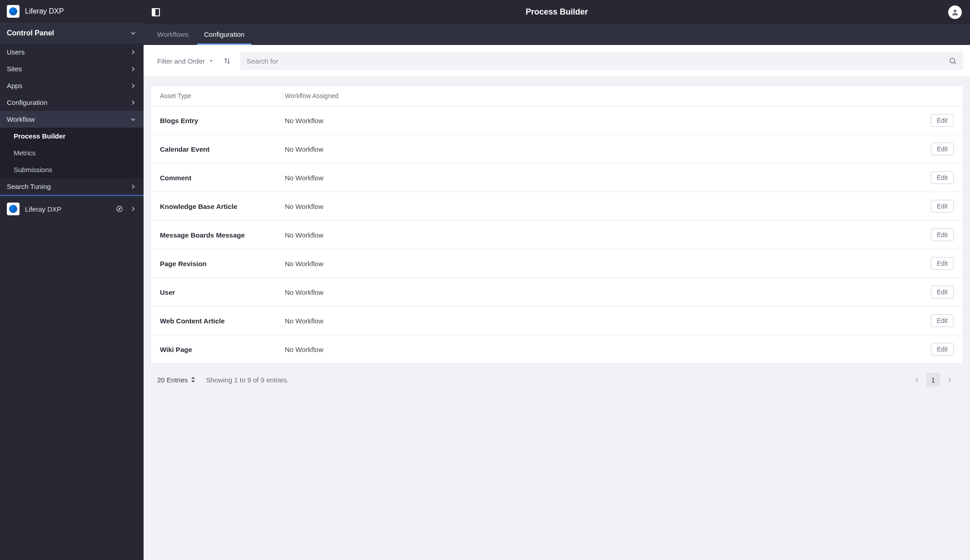  Describe the element at coordinates (557, 35) in the screenshot. I see `tabbar: Workflows Configuration` at that location.